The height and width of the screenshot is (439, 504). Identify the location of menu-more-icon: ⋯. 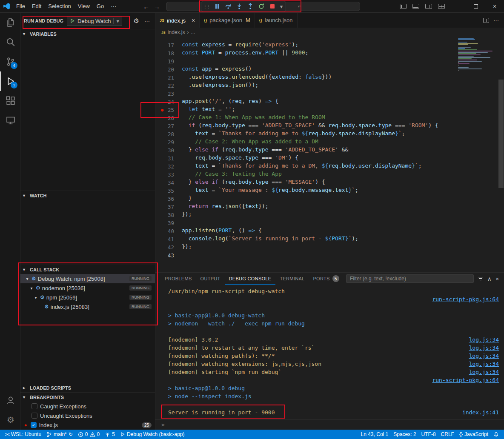
(113, 6).